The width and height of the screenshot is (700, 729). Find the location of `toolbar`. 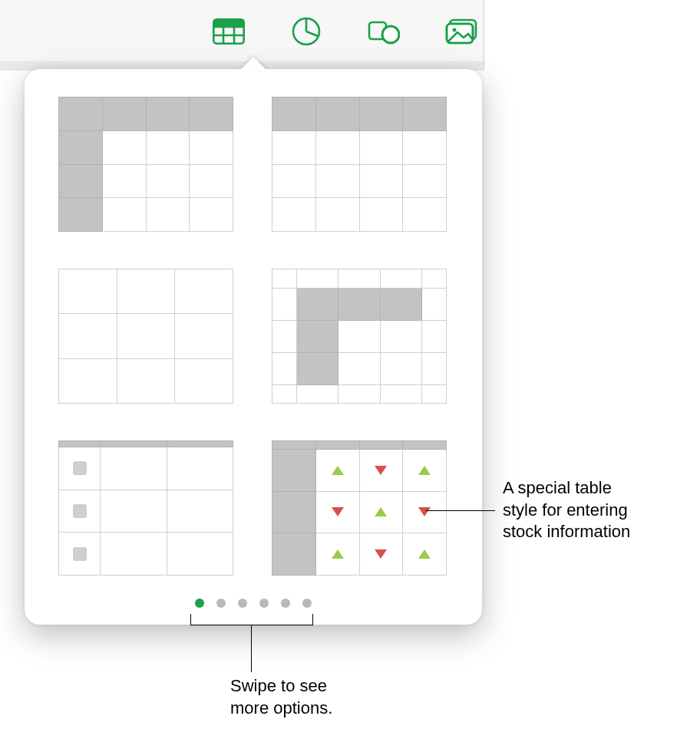

toolbar is located at coordinates (243, 31).